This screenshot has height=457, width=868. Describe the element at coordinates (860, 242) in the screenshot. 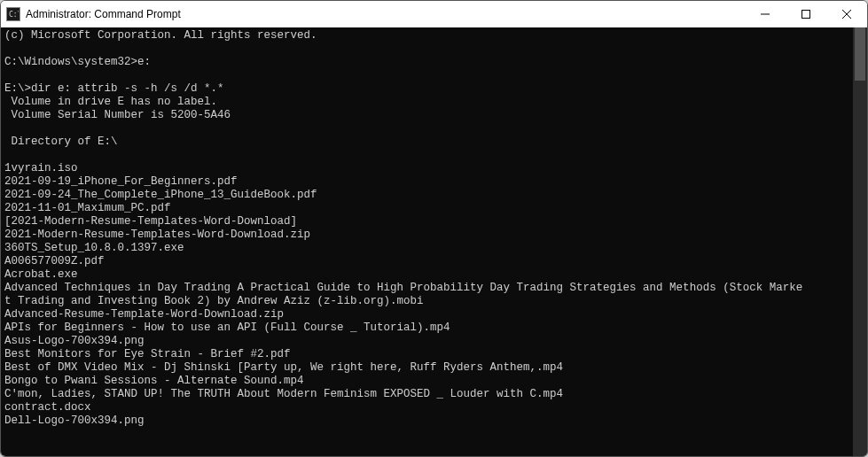

I see `scrollbar` at that location.